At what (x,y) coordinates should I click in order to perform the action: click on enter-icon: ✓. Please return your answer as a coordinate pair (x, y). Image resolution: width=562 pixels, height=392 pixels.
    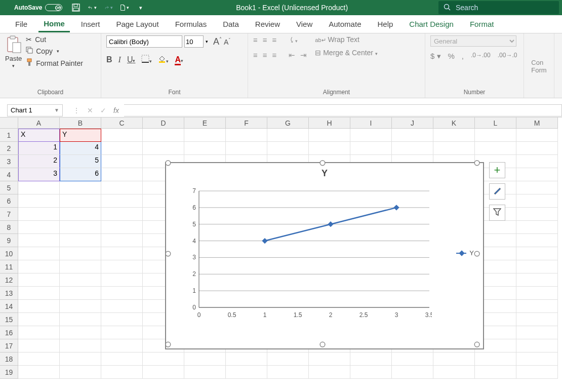
    Looking at the image, I should click on (103, 110).